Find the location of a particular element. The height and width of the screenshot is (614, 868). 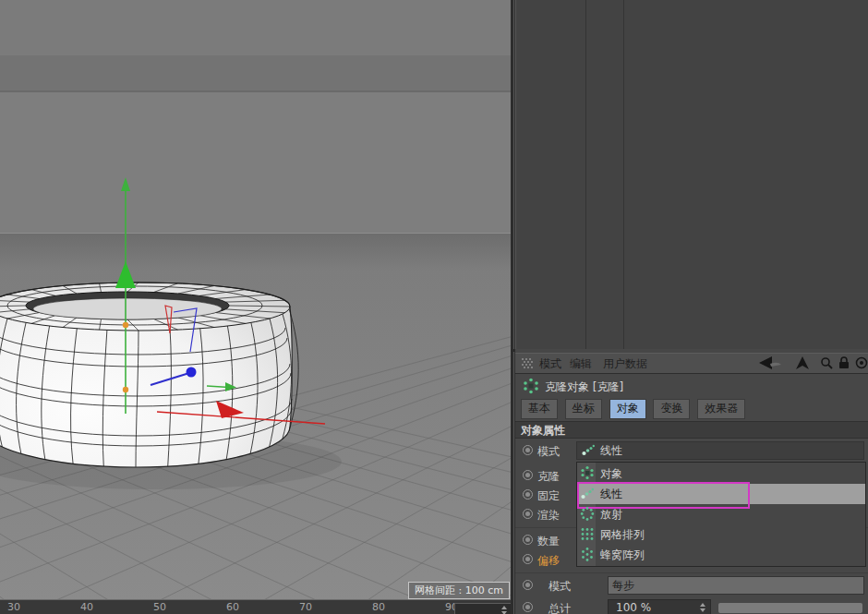

tab-transform: 变换 is located at coordinates (671, 409).